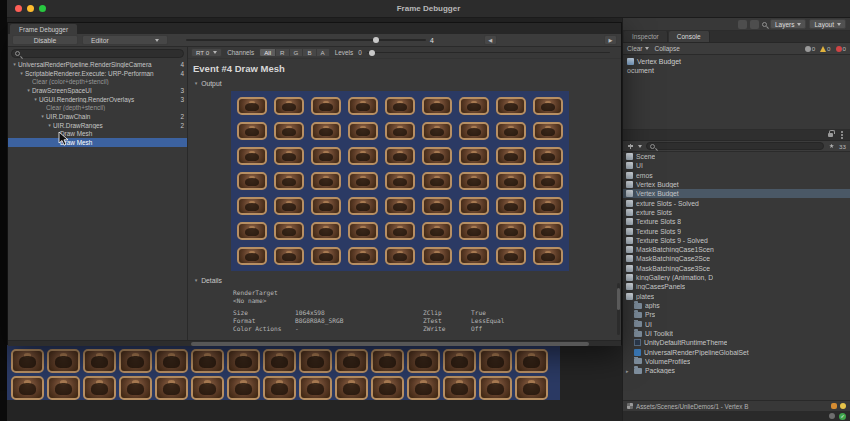 The width and height of the screenshot is (850, 421). Describe the element at coordinates (618, 309) in the screenshot. I see `details-scrollbar` at that location.